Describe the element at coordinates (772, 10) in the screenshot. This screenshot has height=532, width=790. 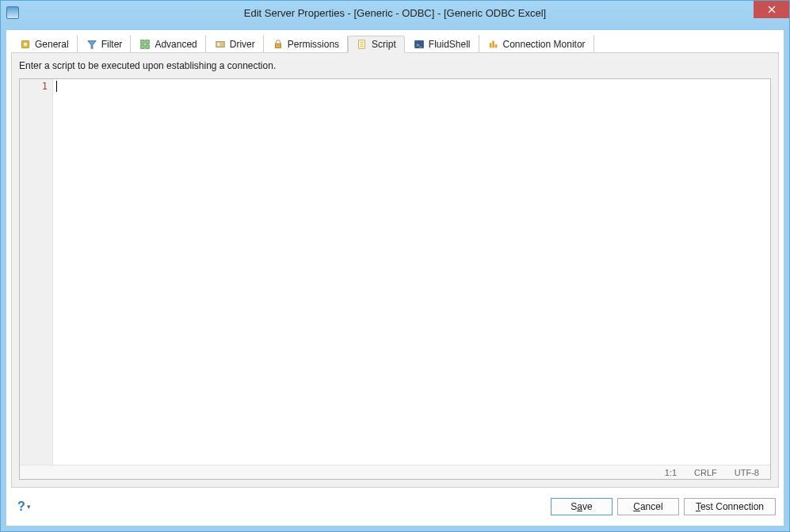
I see `window-controls` at that location.